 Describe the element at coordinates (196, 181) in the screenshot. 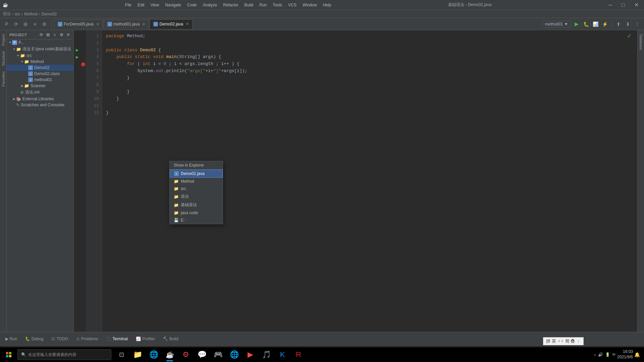

I see `dropdown-item-method: 📁 Method` at that location.